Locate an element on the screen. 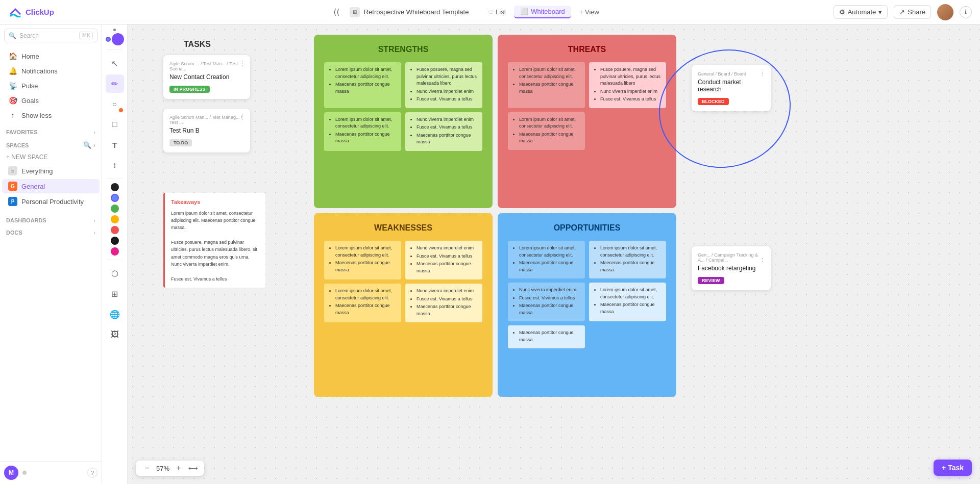 The width and height of the screenshot is (980, 484). add-task-button: + Task is located at coordinates (952, 468).